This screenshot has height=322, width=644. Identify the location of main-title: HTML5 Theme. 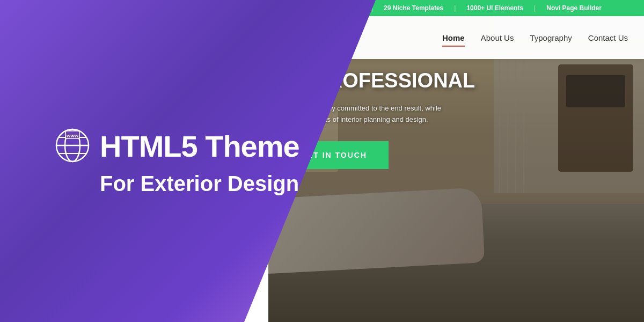
(200, 147).